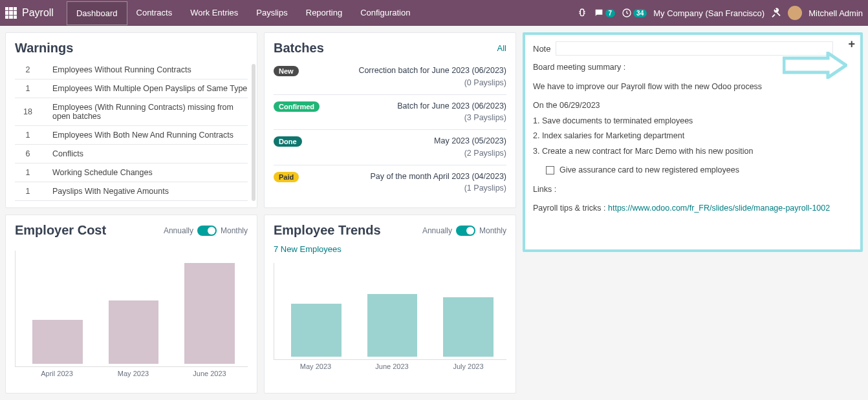 The image size is (868, 400). What do you see at coordinates (131, 203) in the screenshot?
I see `warning-row: 1New Contracts` at bounding box center [131, 203].